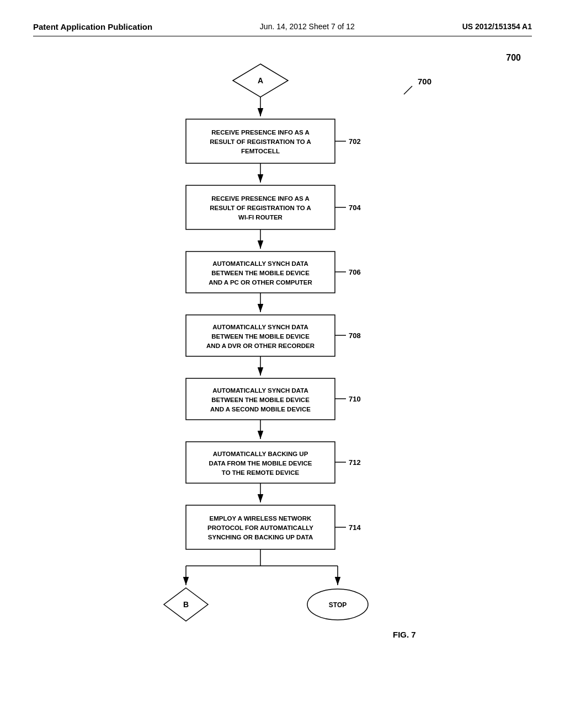 This screenshot has width=565, height=728. What do you see at coordinates (260, 264) in the screenshot?
I see `box-706-text-1: AUTOMATICALLY SYNCH DATA` at bounding box center [260, 264].